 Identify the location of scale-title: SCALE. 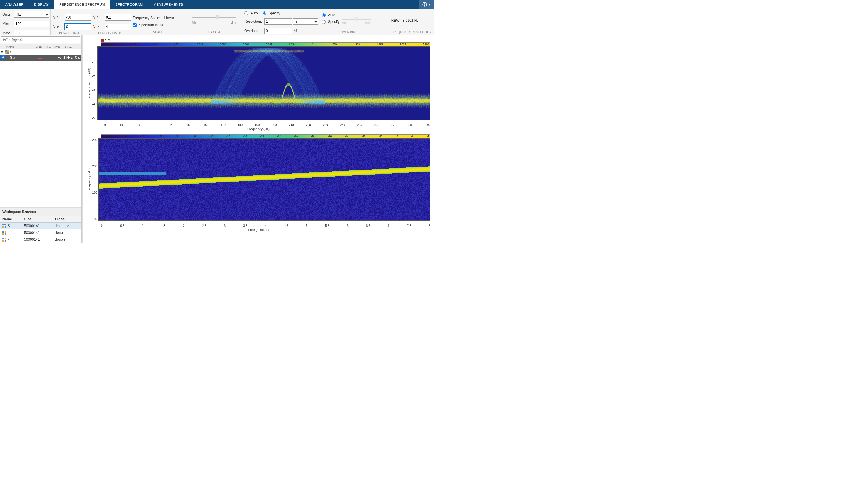
(158, 32).